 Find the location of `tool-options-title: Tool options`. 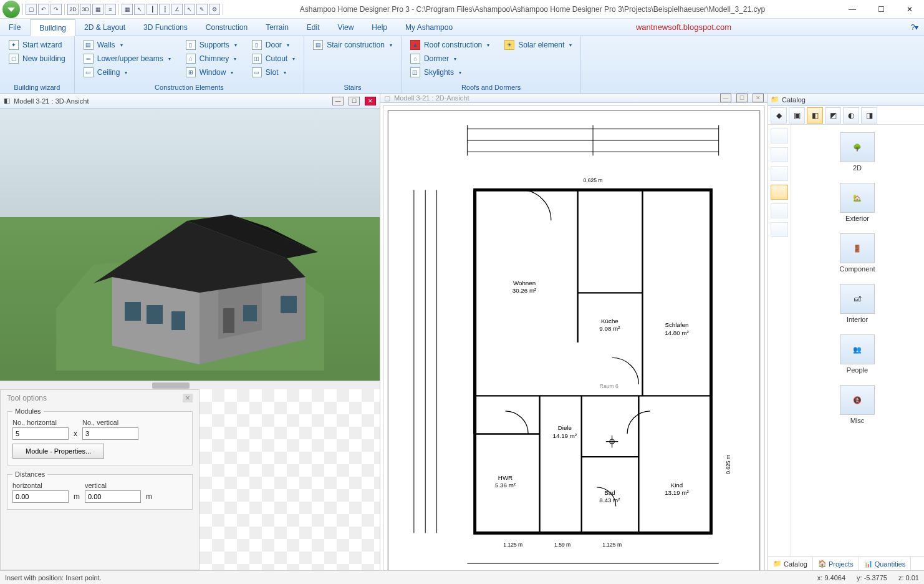

tool-options-title: Tool options is located at coordinates (27, 398).